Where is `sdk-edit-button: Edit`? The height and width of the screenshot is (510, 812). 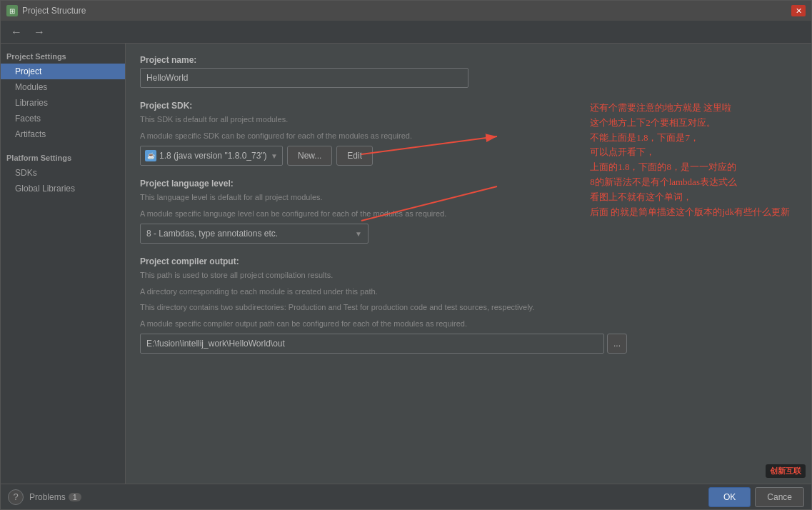 sdk-edit-button: Edit is located at coordinates (354, 156).